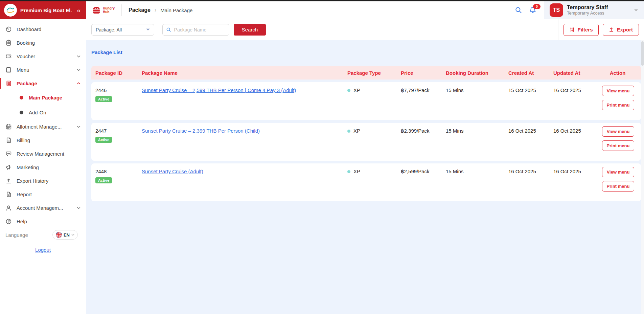 This screenshot has height=314, width=644. What do you see at coordinates (10, 10) in the screenshot?
I see `restaurant-logo-art` at bounding box center [10, 10].